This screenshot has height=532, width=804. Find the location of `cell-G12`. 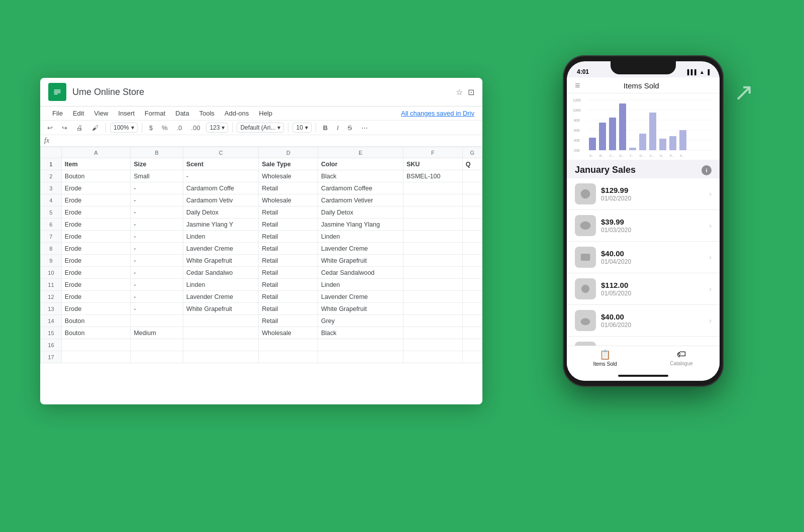

cell-G12 is located at coordinates (472, 297).